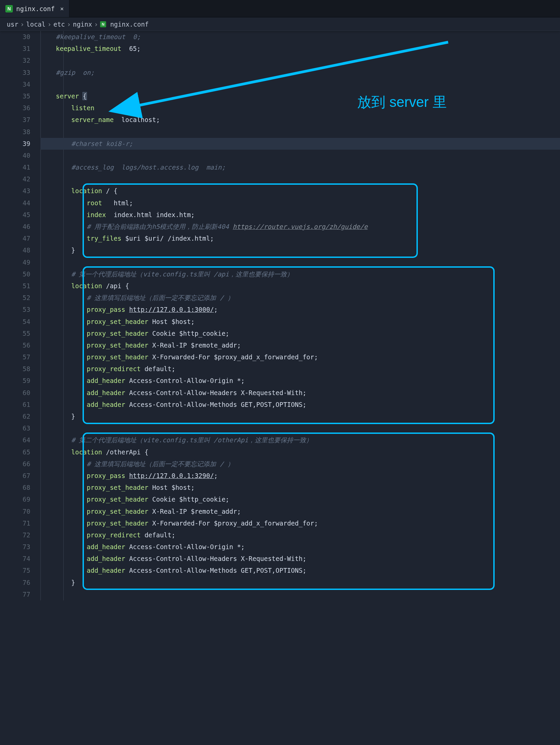 Image resolution: width=560 pixels, height=745 pixels. What do you see at coordinates (300, 357) in the screenshot?
I see `code-line: proxy_set_header X-Forwarded-For $proxy_…` at bounding box center [300, 357].